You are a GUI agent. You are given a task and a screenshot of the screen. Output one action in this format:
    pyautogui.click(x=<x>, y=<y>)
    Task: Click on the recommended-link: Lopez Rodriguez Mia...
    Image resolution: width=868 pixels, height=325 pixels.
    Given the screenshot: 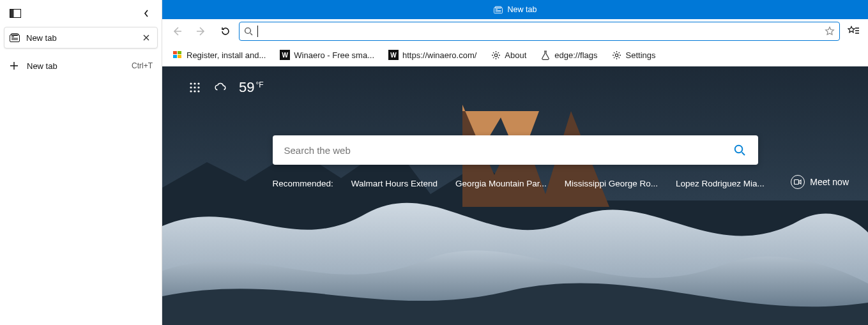 What is the action you would take?
    pyautogui.click(x=720, y=184)
    